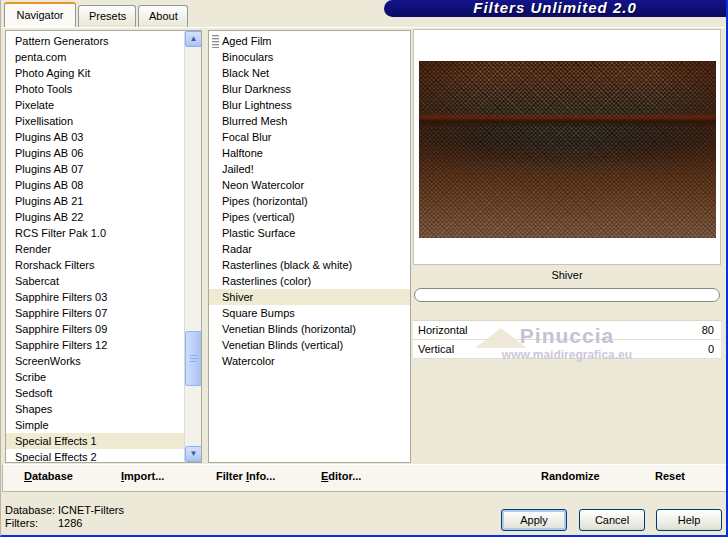 This screenshot has height=537, width=728. Describe the element at coordinates (70, 523) in the screenshot. I see `filters-value: 1286` at that location.